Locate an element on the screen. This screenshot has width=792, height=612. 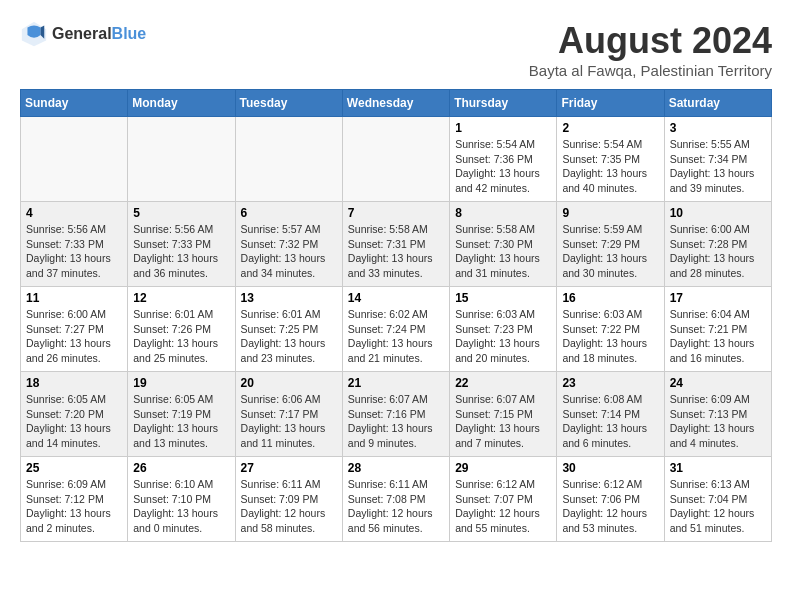
main-title: August 2024 is located at coordinates (650, 41).